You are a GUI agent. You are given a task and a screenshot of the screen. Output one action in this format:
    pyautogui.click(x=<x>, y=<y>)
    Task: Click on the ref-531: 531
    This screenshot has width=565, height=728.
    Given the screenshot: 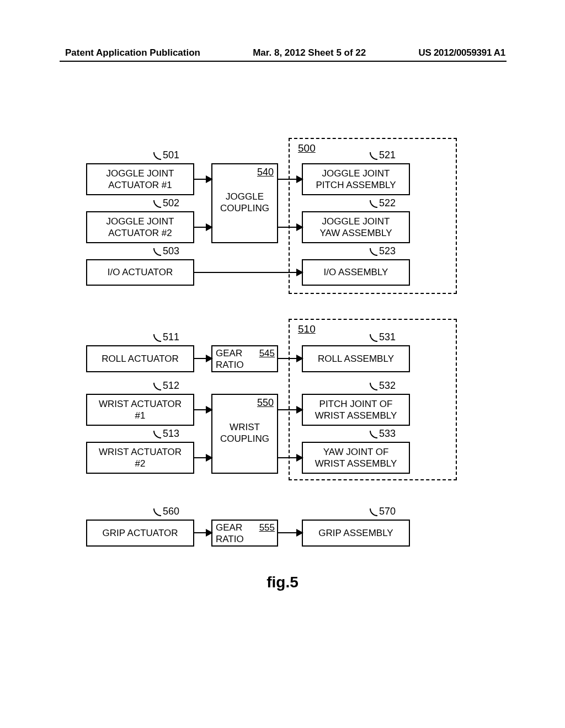 What is the action you would take?
    pyautogui.click(x=383, y=338)
    